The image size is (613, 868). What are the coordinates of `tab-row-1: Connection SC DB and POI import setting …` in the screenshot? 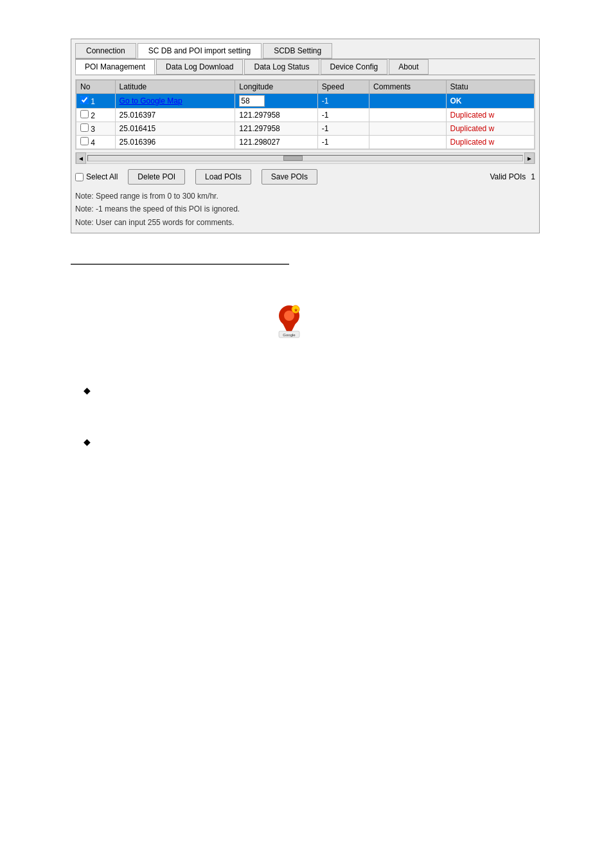 It's located at (305, 51).